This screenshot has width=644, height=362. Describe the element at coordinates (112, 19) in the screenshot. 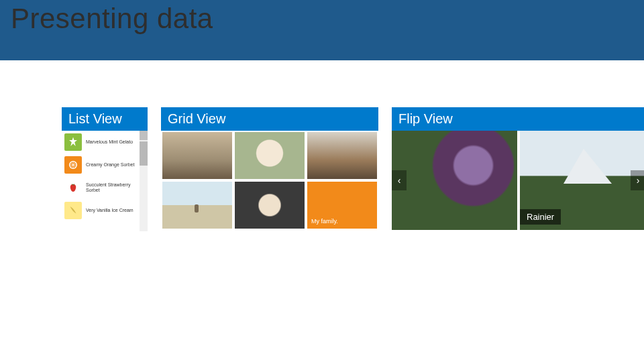

I see `page-title: Presenting data` at that location.